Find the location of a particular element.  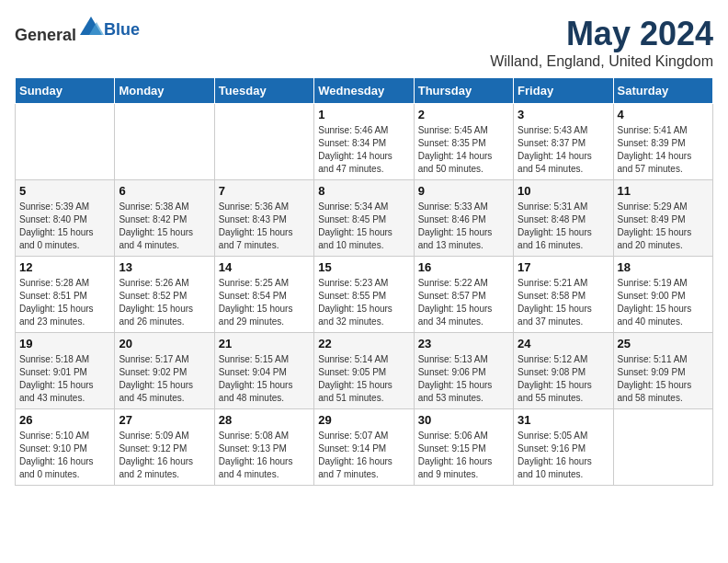

calendar-week-row: 26Sunrise: 5:10 AMSunset: 9:10 PMDayligh… is located at coordinates (364, 447).